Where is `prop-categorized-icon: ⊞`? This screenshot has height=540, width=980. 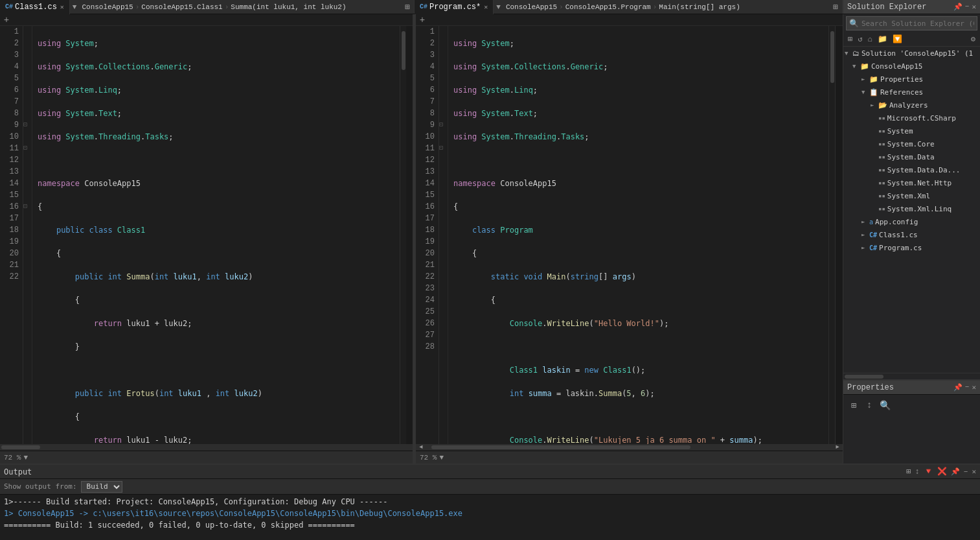
prop-categorized-icon: ⊞ is located at coordinates (854, 405).